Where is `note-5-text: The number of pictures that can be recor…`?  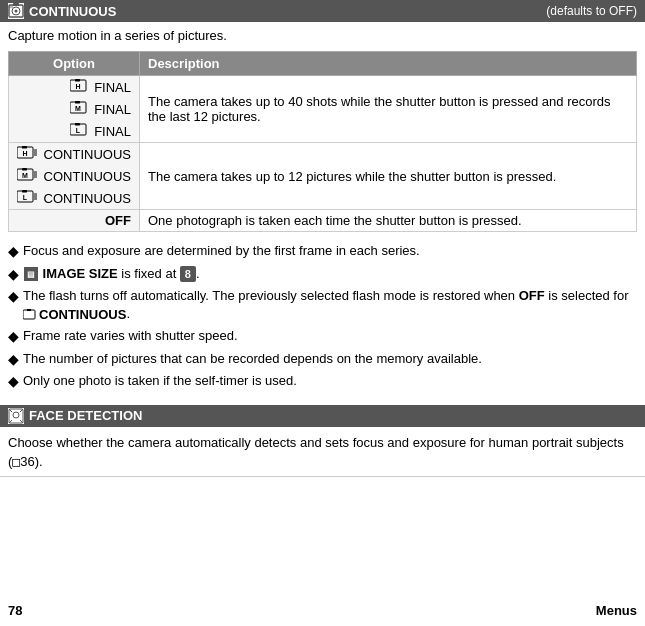 note-5-text: The number of pictures that can be recor… is located at coordinates (330, 359).